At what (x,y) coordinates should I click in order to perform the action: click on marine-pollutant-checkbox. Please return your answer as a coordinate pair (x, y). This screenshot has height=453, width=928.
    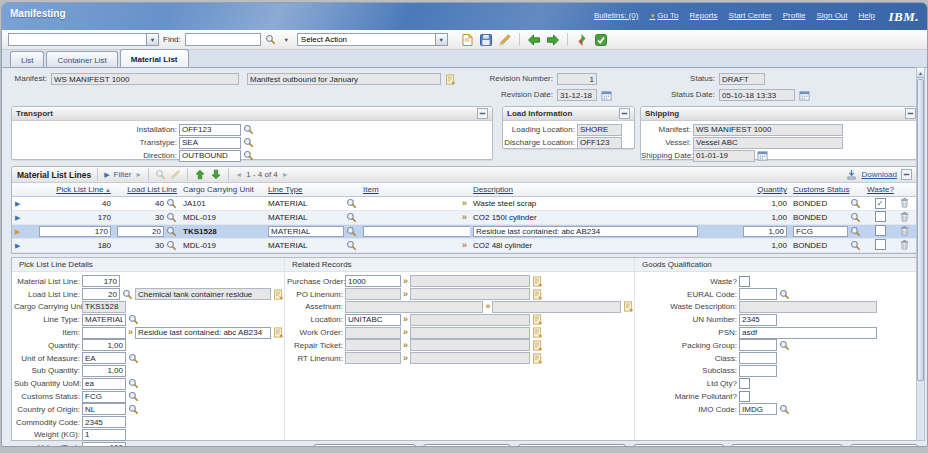
    Looking at the image, I should click on (744, 396).